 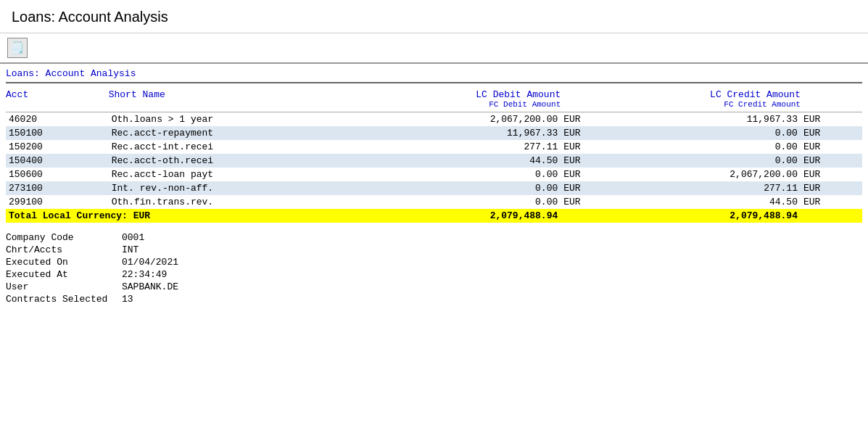 What do you see at coordinates (133, 238) in the screenshot?
I see `footer-value: 0001` at bounding box center [133, 238].